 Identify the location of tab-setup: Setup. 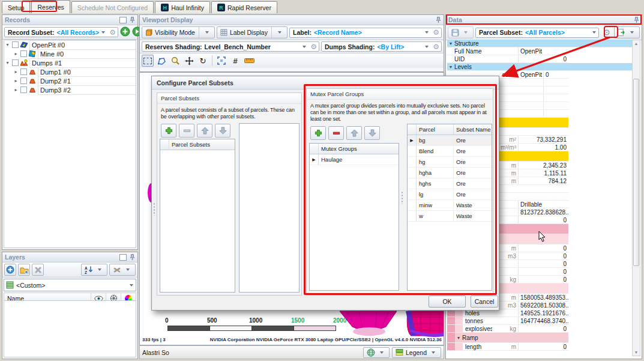
(16, 7).